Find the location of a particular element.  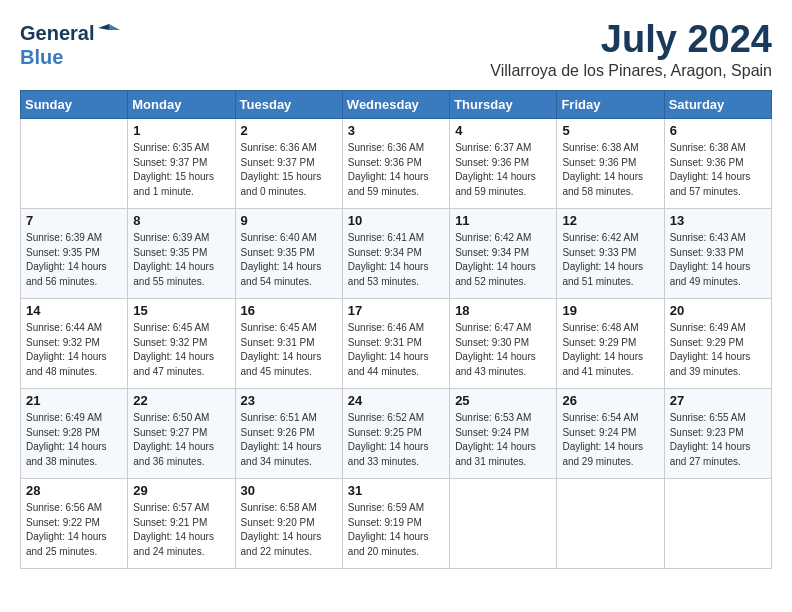

table-cell: 3Sunrise: 6:36 AMSunset: 9:36 PMDaylight… is located at coordinates (396, 164).